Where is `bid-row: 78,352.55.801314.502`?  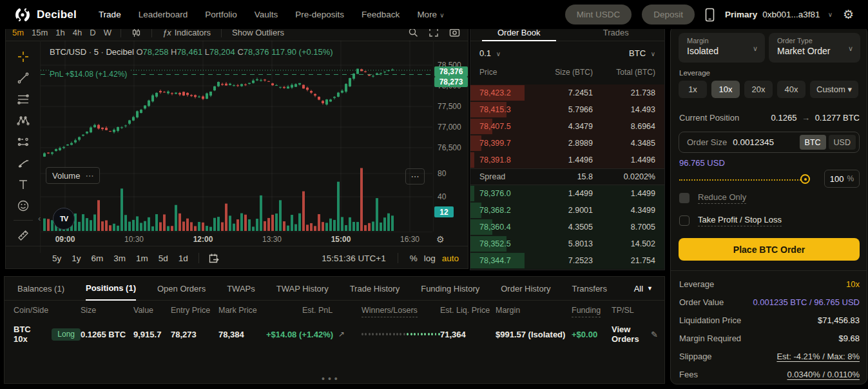 bid-row: 78,352.55.801314.502 is located at coordinates (567, 244).